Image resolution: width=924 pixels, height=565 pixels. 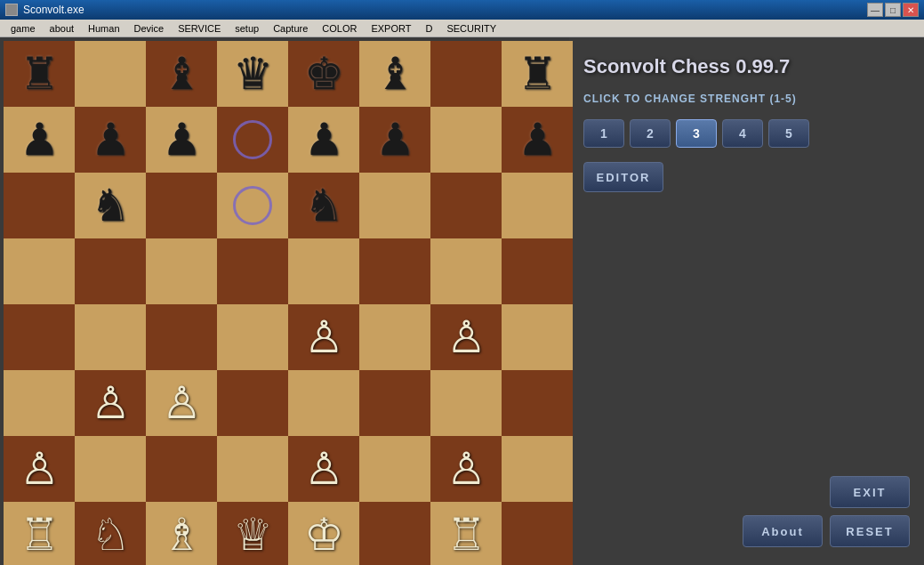 I want to click on cell-7-0: ♖, so click(x=39, y=534).